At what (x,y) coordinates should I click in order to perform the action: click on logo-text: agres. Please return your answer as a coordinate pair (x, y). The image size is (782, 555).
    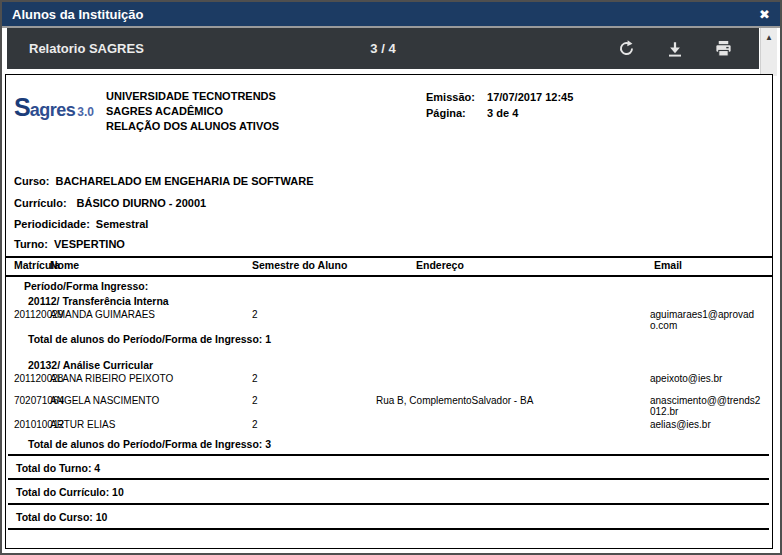
    Looking at the image, I should click on (53, 110).